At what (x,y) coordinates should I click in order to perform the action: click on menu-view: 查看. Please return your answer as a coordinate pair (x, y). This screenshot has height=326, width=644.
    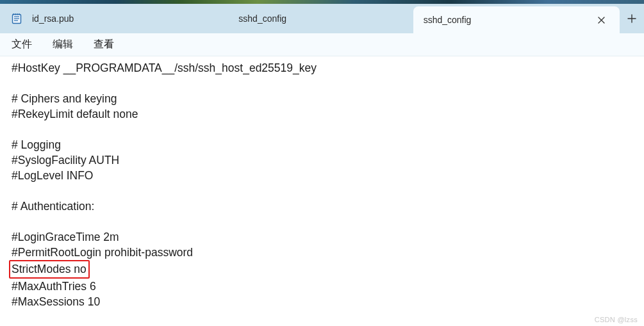
    Looking at the image, I should click on (104, 45).